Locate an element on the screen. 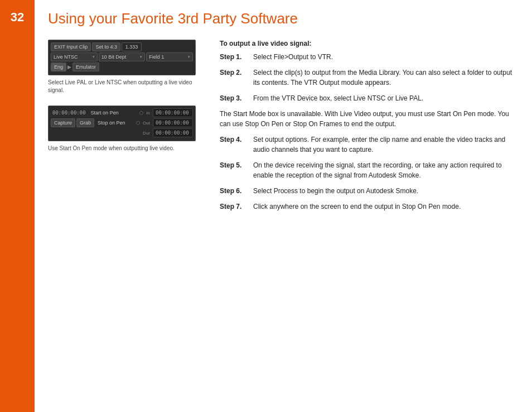 The width and height of the screenshot is (532, 412). live-ntsc-select: Live NTSC ▾ is located at coordinates (74, 57).